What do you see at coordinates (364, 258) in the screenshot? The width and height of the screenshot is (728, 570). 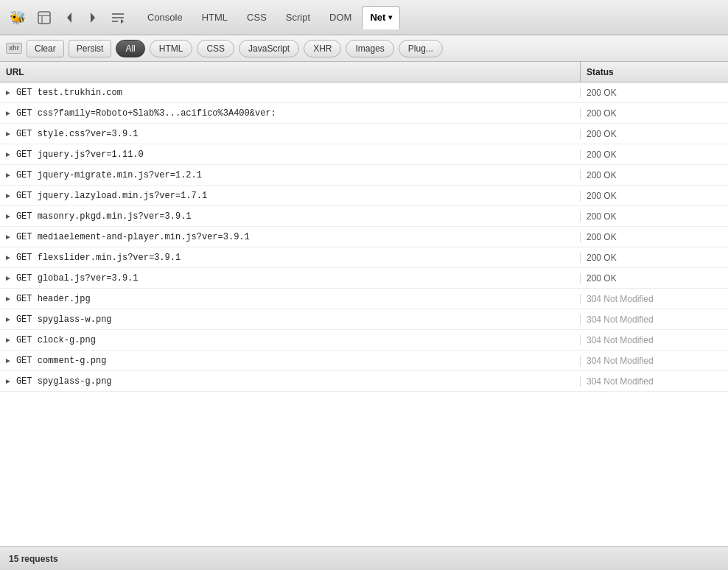 I see `table-row: ►GET flexslider.min.js?ver=3.9.1200 OK` at bounding box center [364, 258].